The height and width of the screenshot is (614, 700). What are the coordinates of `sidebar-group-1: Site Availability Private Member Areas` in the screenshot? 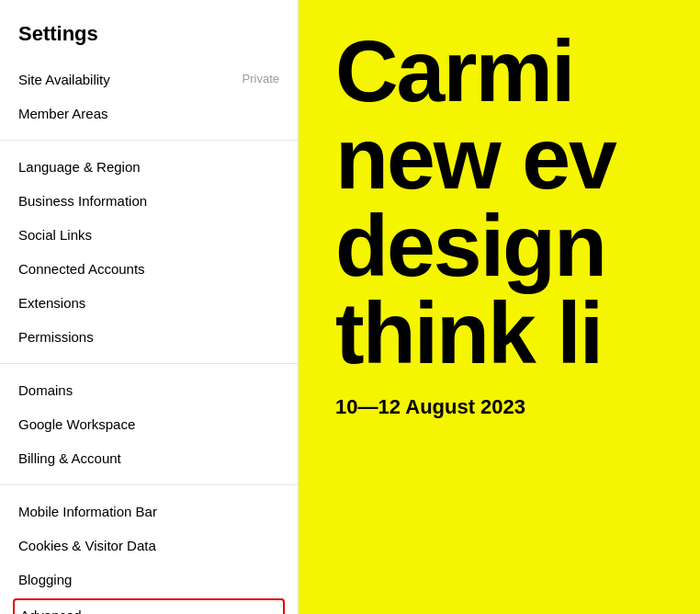 It's located at (149, 97).